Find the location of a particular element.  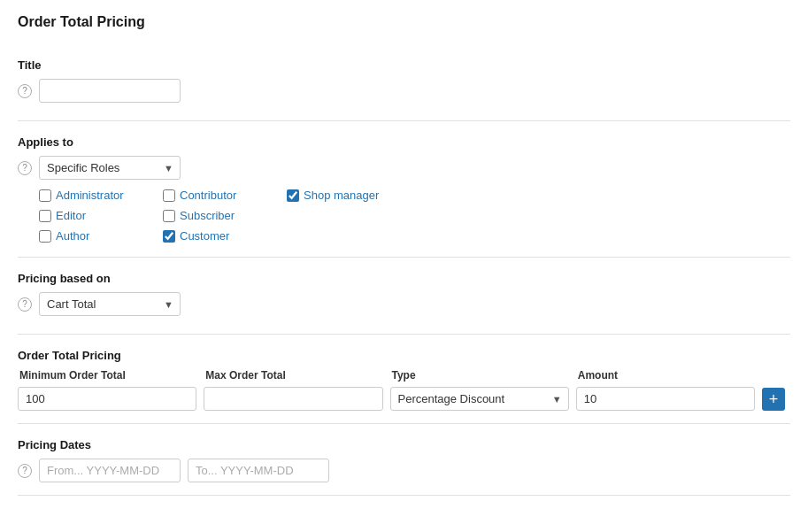

date-from-input is located at coordinates (110, 471).